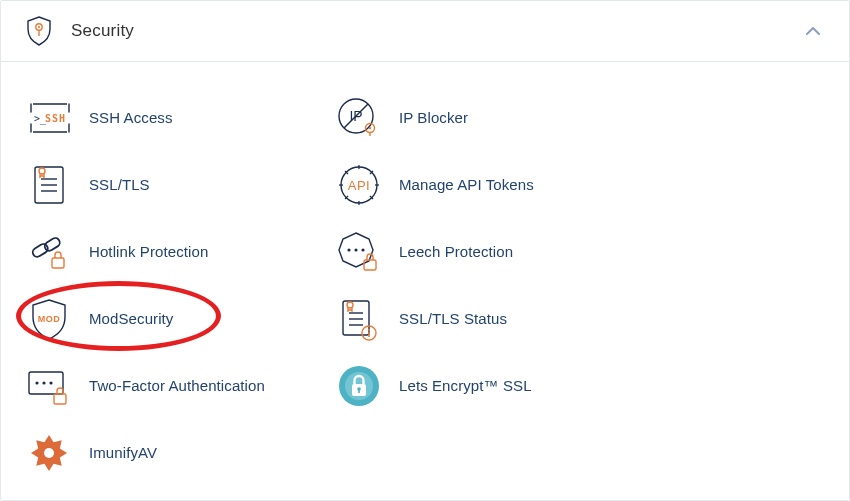 Image resolution: width=850 pixels, height=501 pixels. What do you see at coordinates (49, 185) in the screenshot?
I see `certificate-icon` at bounding box center [49, 185].